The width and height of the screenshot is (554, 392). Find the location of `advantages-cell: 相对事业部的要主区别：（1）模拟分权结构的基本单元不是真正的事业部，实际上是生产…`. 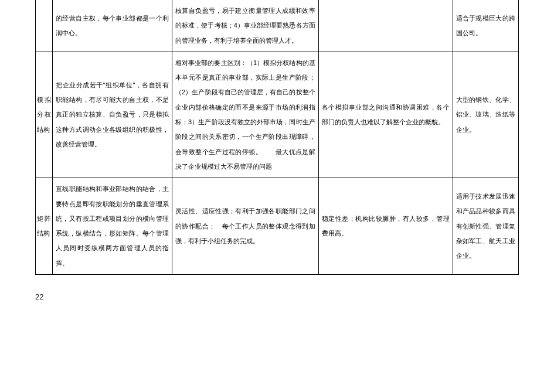

advantages-cell: 相对事业部的要主区别：（1）模拟分权结构的基本单元不是真正的事业部，实际上是生产… is located at coordinates (246, 115).